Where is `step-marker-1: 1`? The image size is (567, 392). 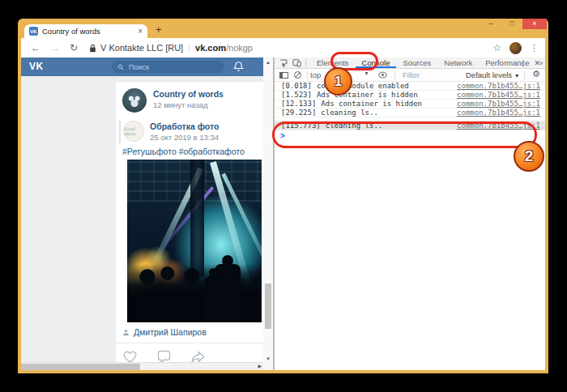 step-marker-1: 1 is located at coordinates (339, 81).